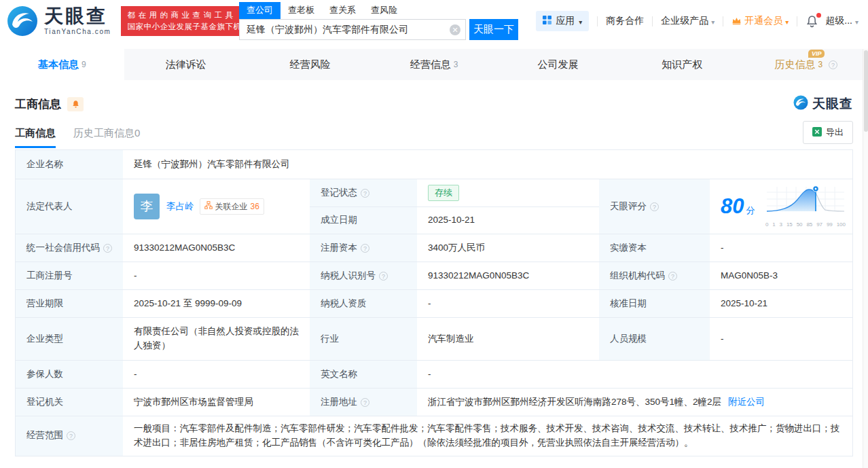 The height and width of the screenshot is (468, 868). Describe the element at coordinates (216, 304) in the screenshot. I see `business-term-value: 2025-10-21 至 9999-09-09` at that location.